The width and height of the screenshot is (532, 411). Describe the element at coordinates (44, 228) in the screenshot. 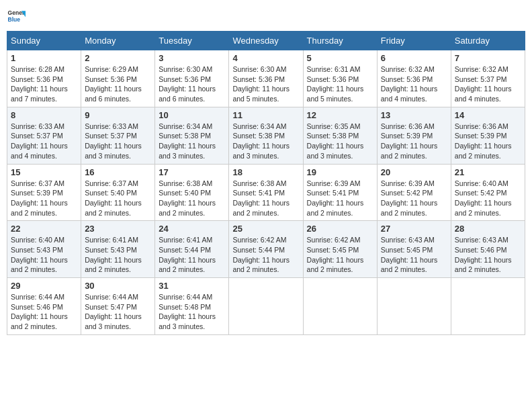

I see `day-number: 22` at that location.